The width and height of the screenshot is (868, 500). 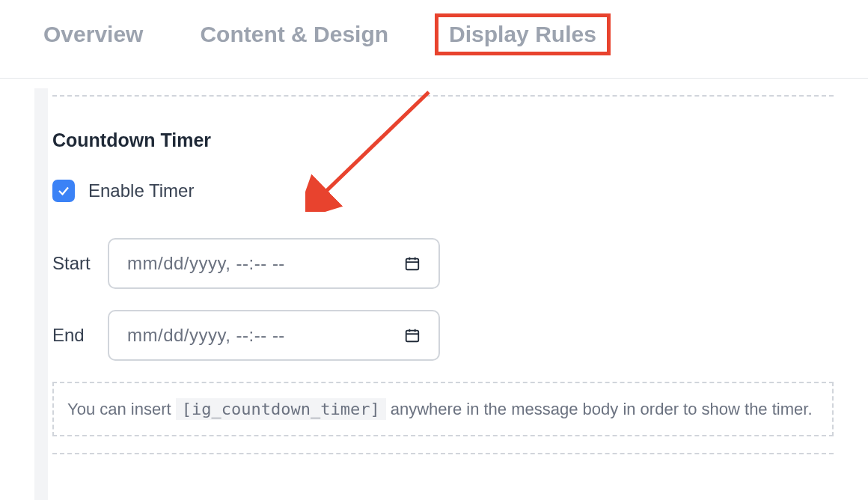 I want to click on end-datetime-placeholder: mm/dd/yyyy, --:-- --, so click(x=207, y=335).